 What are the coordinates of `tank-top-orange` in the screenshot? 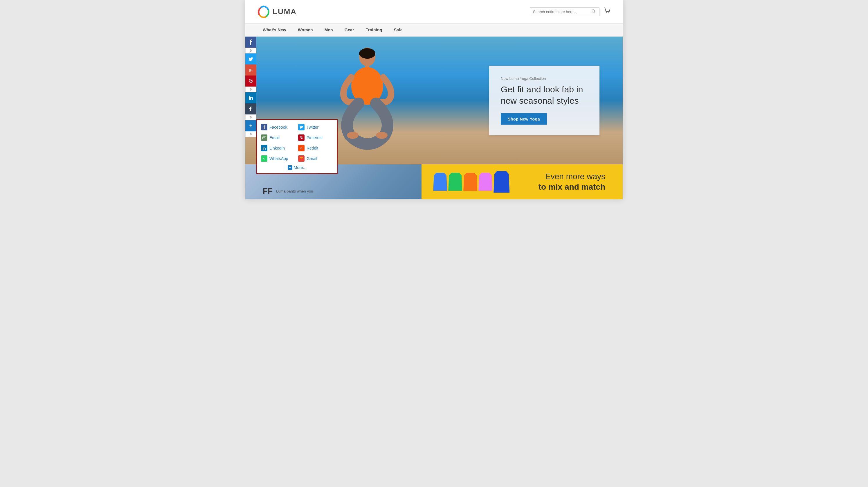 It's located at (470, 182).